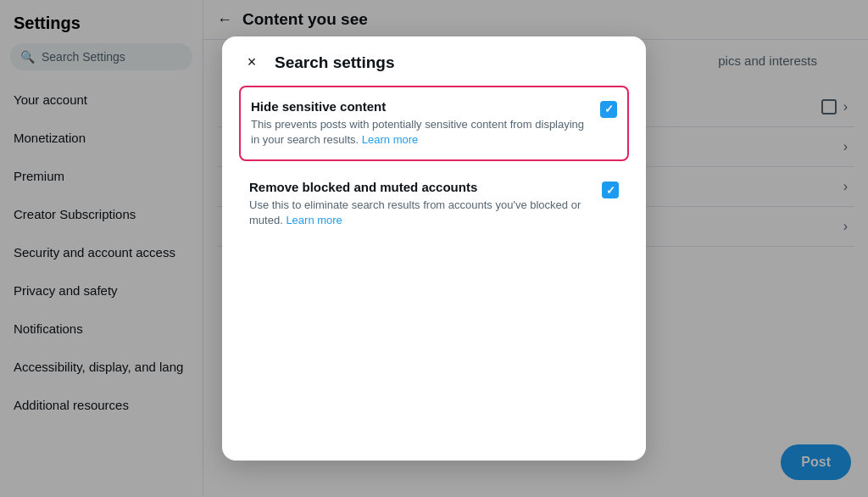 This screenshot has height=497, width=868. Describe the element at coordinates (609, 109) in the screenshot. I see `checkmark-icon-1: ✓` at that location.